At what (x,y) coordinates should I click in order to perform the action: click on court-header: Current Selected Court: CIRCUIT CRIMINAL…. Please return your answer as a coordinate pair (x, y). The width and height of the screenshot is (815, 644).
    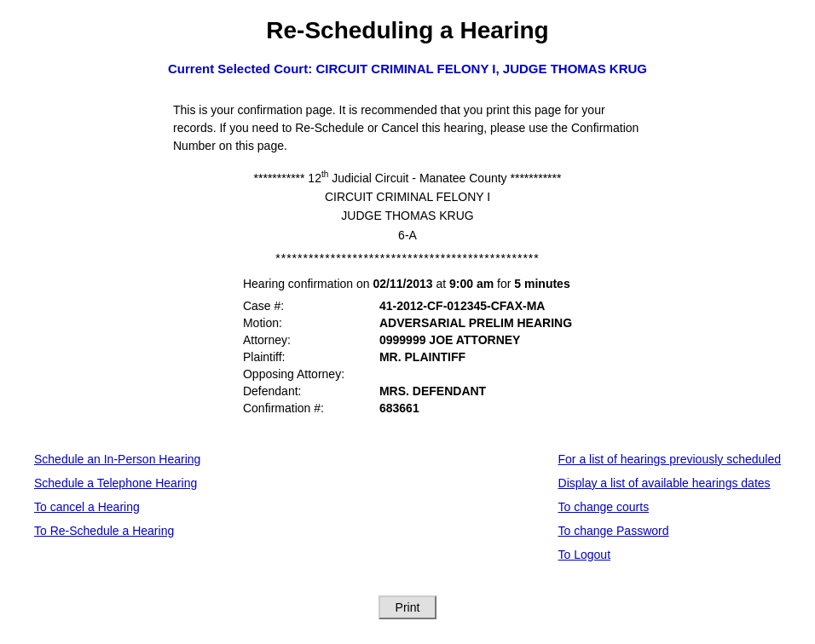
    Looking at the image, I should click on (408, 68).